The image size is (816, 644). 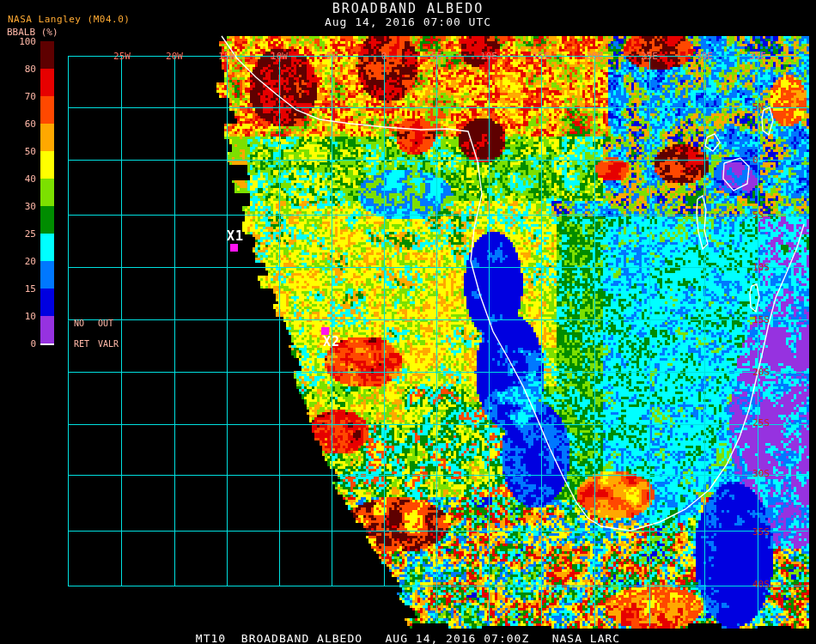 I want to click on station-marker-label-x1: X1, so click(x=235, y=236).